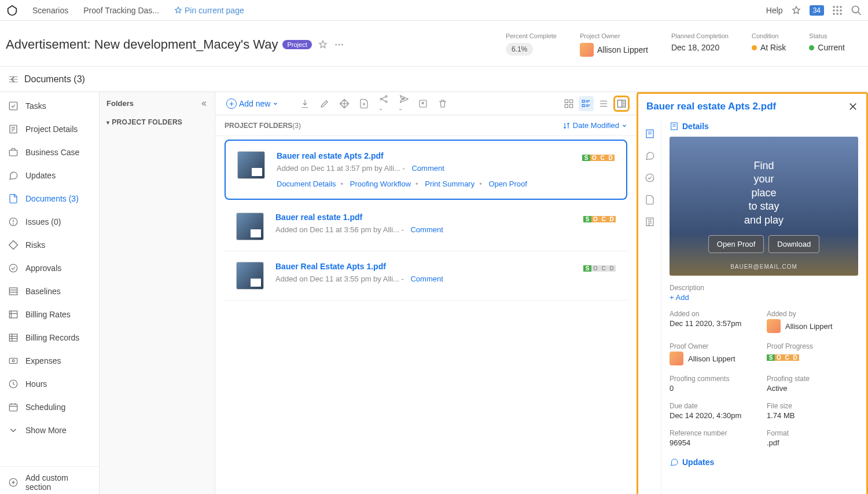 The width and height of the screenshot is (868, 494). Describe the element at coordinates (736, 244) in the screenshot. I see `open-proof-button: Open Proof` at that location.